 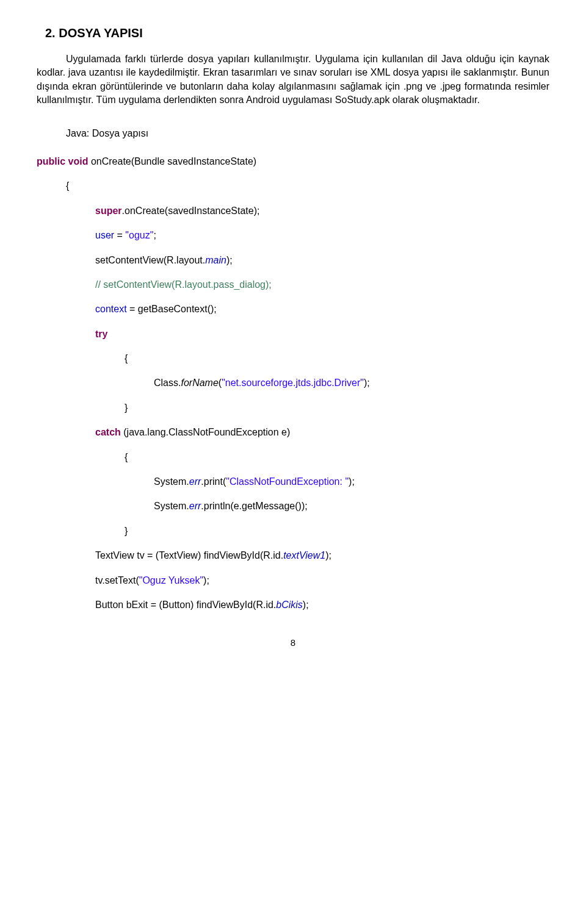 What do you see at coordinates (120, 235) in the screenshot?
I see `code-text: =` at bounding box center [120, 235].